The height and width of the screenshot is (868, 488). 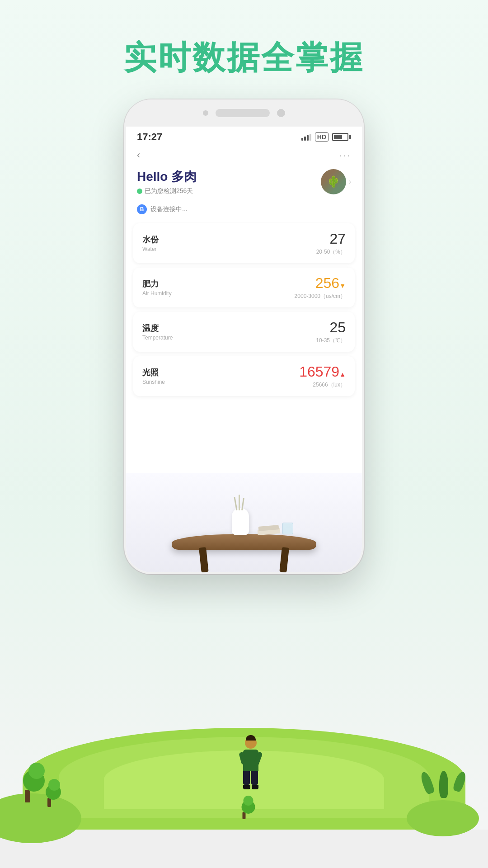 What do you see at coordinates (323, 376) in the screenshot?
I see `sunshine-value-group: 16579▲ 25666（lux）` at bounding box center [323, 376].